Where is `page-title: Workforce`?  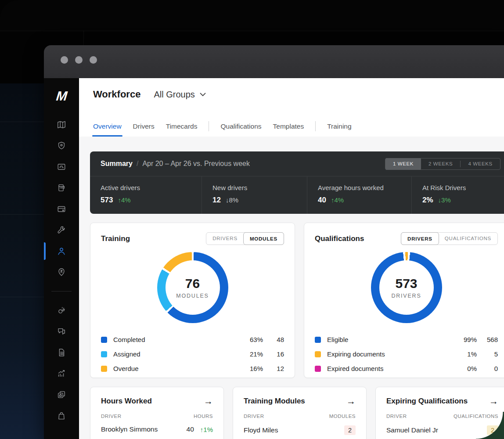
page-title: Workforce is located at coordinates (117, 94).